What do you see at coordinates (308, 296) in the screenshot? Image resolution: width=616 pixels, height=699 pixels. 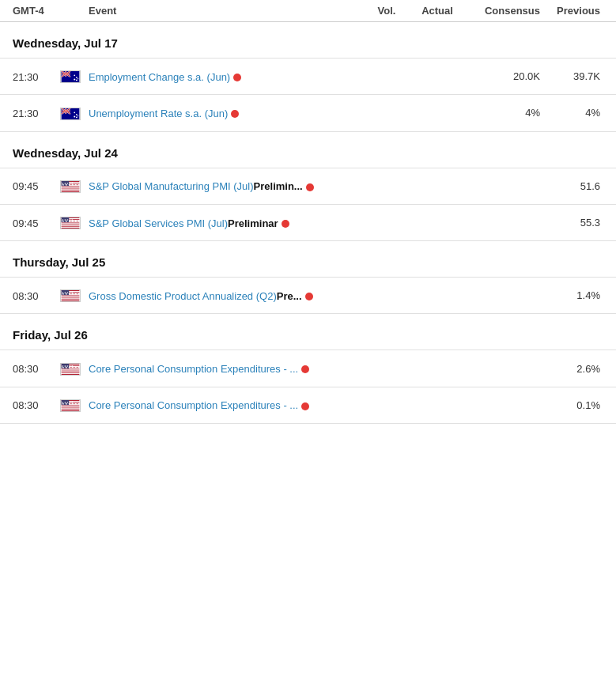 I see `table-row: 08:30 ★★★★★★ ★★★★★ Gross Domestic Produc…` at bounding box center [308, 296].